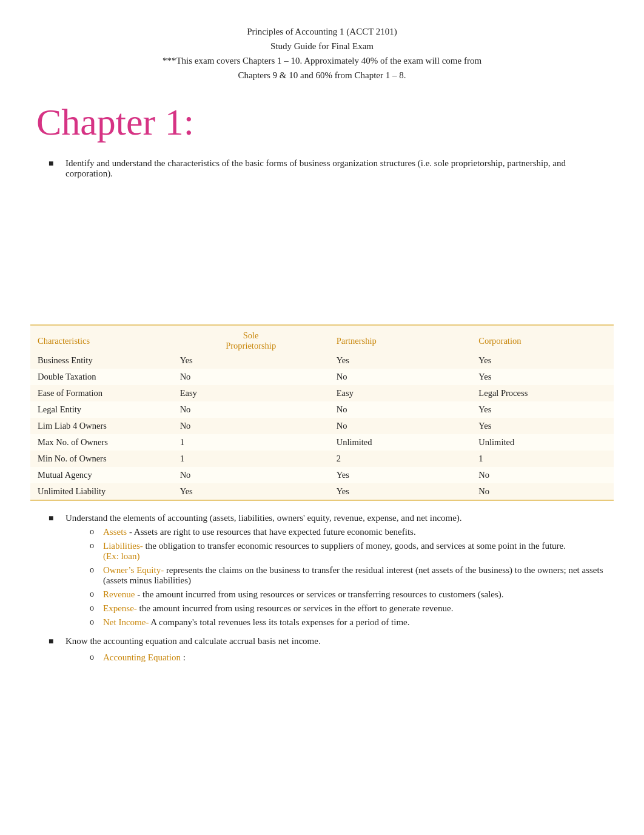 The width and height of the screenshot is (644, 835). I want to click on row-sole: Easy, so click(251, 393).